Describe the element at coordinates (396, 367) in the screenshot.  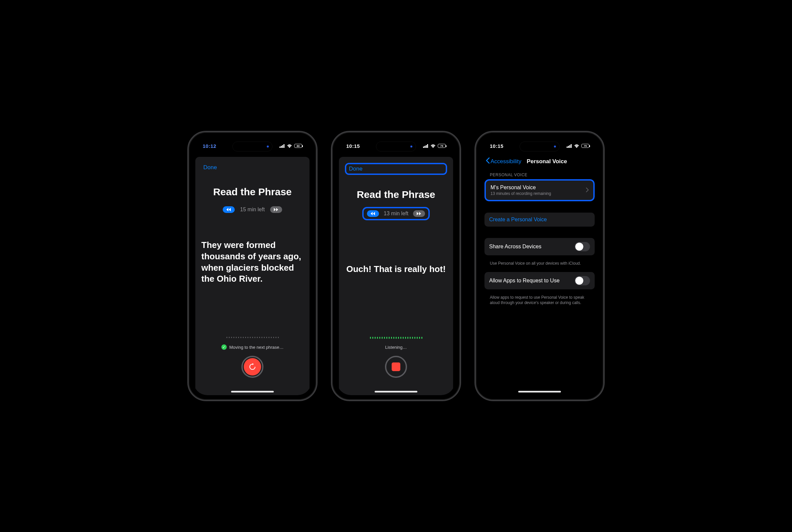
I see `stop-icon` at that location.